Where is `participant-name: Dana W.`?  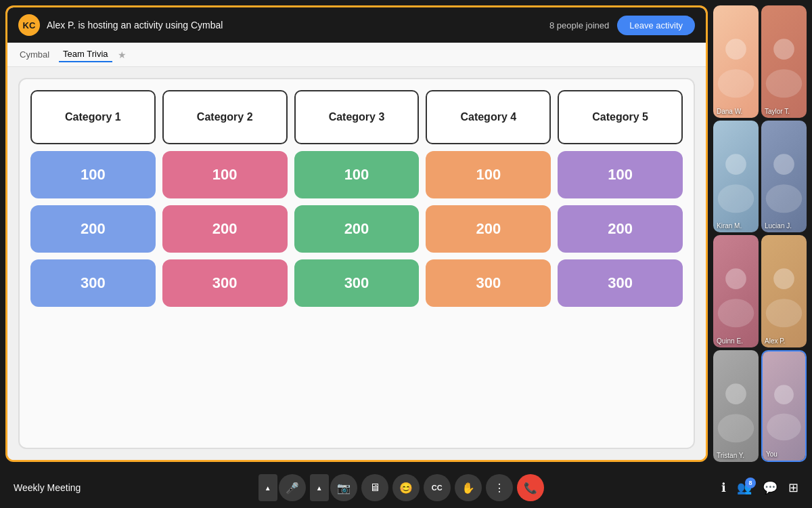 participant-name: Dana W. is located at coordinates (729, 111).